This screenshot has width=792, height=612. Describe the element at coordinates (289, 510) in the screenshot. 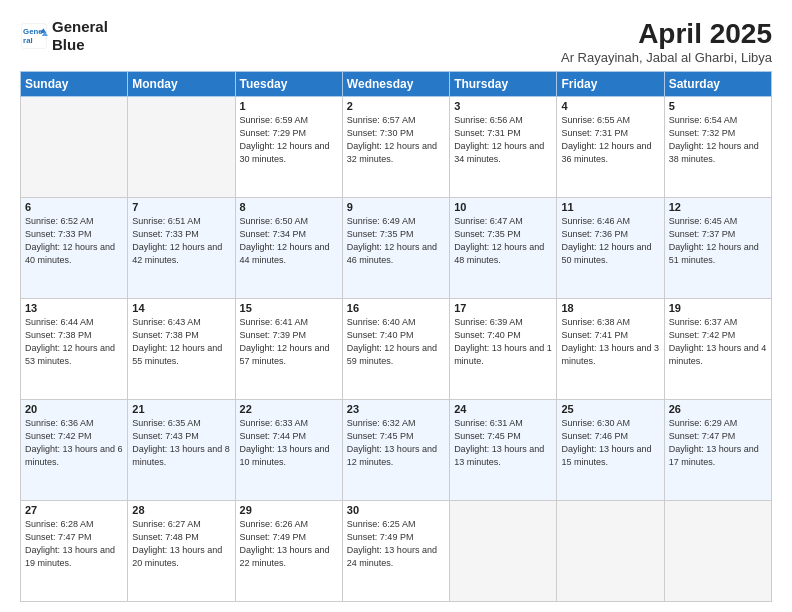

I see `day-number: 29` at that location.